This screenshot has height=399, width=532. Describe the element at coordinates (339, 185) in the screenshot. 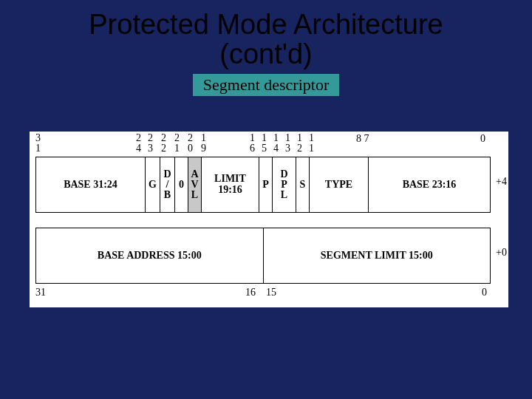

I see `field-type: TYPE` at that location.